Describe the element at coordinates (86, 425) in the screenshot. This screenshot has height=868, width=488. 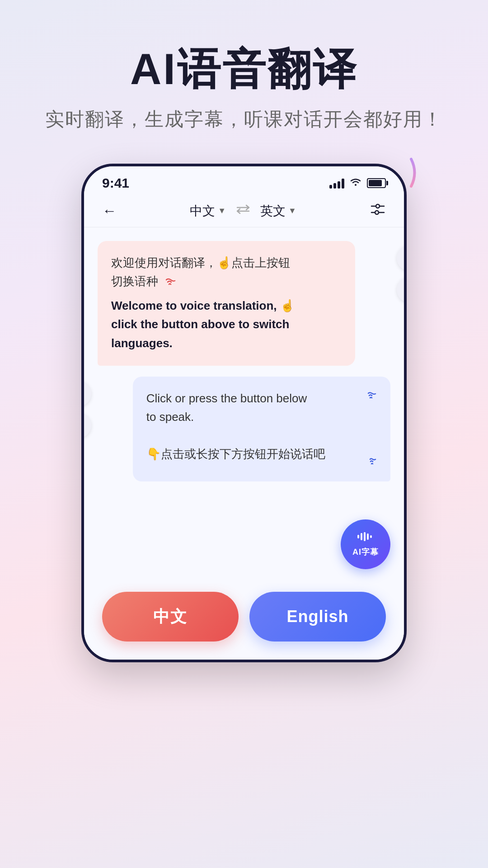
I see `more-button-2: •••` at that location.